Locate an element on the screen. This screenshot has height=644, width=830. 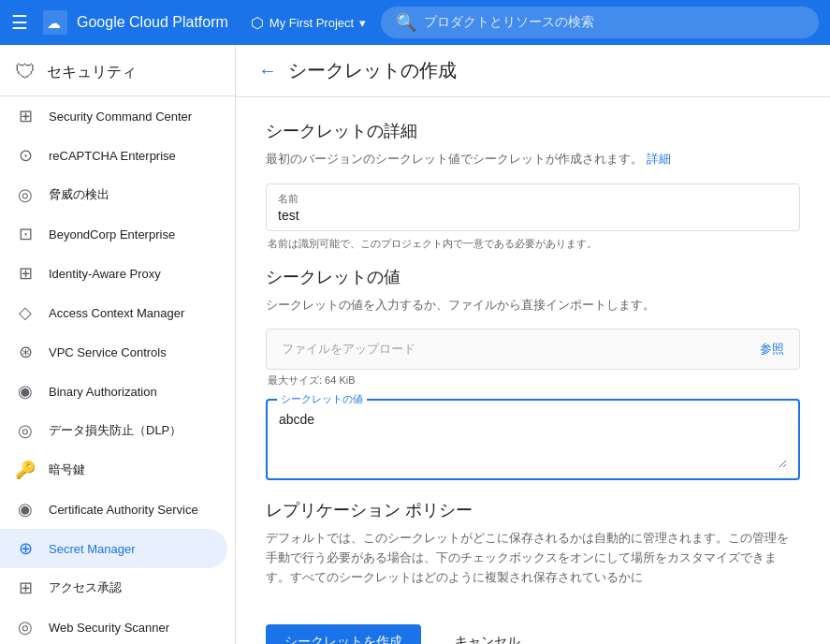
sidebar-item-vpc: ⊛ VPC Service Controls is located at coordinates (114, 352).